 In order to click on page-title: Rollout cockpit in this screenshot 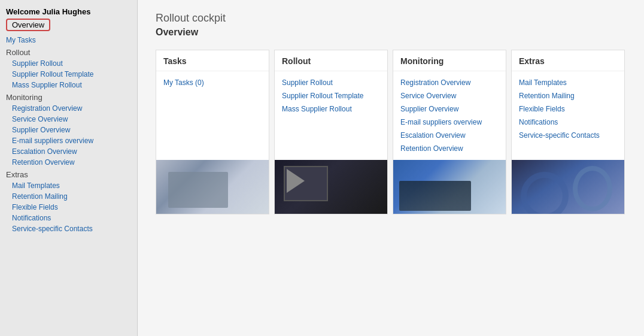, I will do `click(391, 18)`.